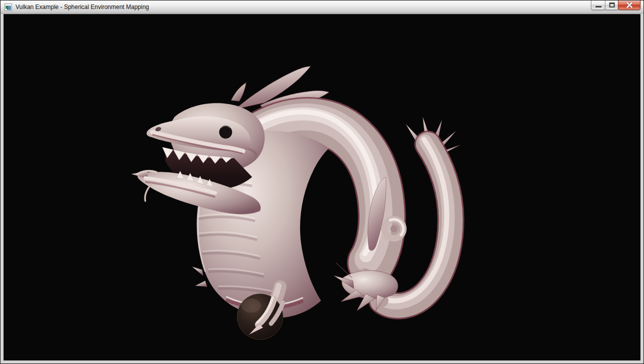 The height and width of the screenshot is (364, 644). Describe the element at coordinates (198, 158) in the screenshot. I see `dragon-head` at that location.